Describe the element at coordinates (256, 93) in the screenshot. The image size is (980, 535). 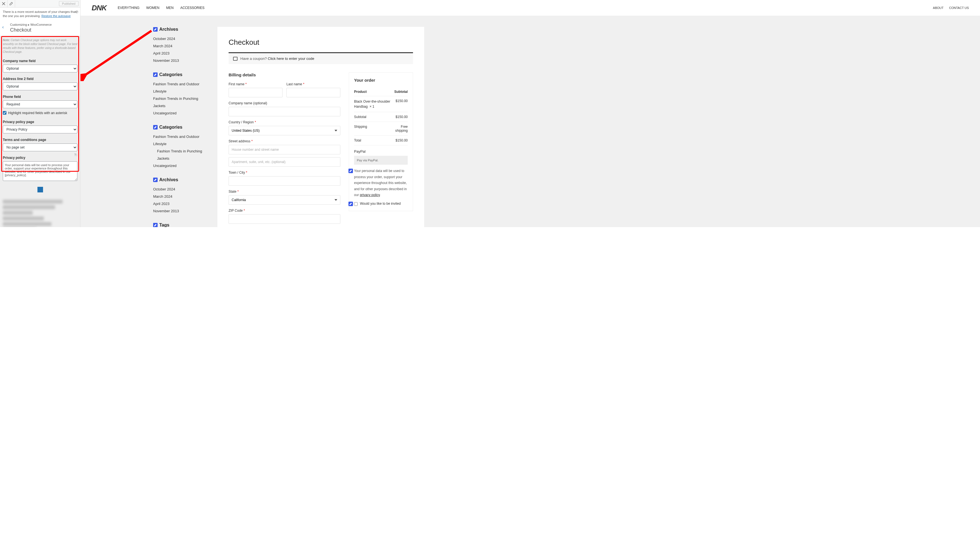
I see `fname-input` at that location.